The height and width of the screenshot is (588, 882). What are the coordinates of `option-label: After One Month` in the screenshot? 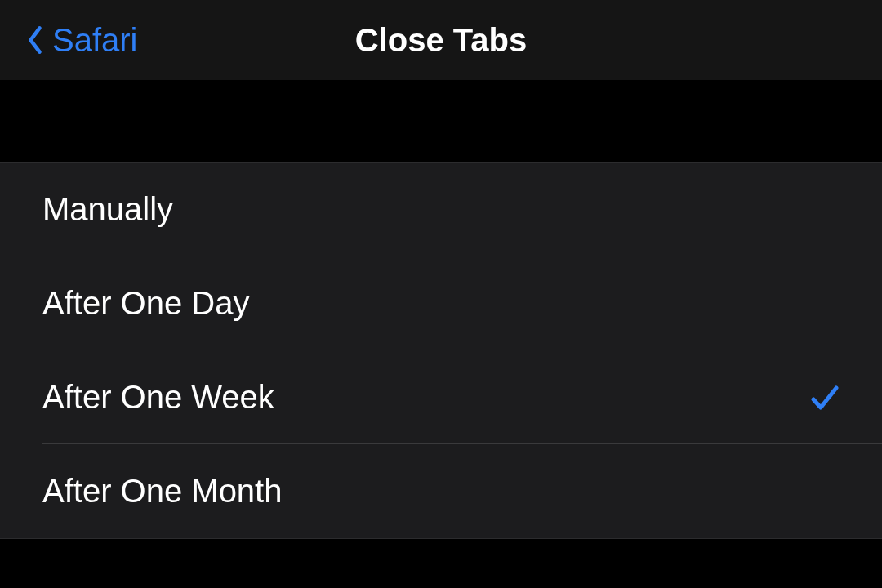 It's located at (162, 492).